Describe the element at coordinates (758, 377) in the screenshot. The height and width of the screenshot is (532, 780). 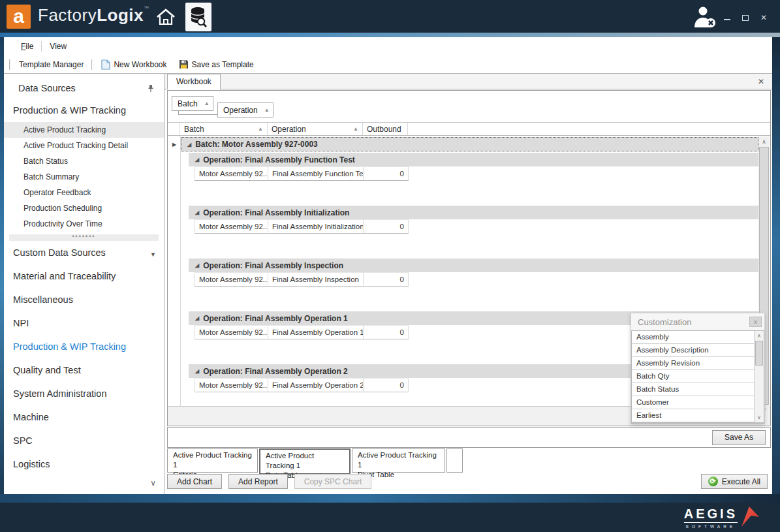
I see `customization-scrollbar: ∧ ∨` at that location.